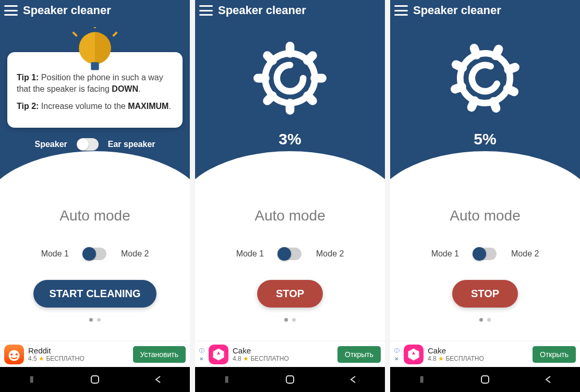 This screenshot has height=392, width=580. Describe the element at coordinates (95, 90) in the screenshot. I see `tips-card: Tip 1: Position the phone in such a way …` at that location.